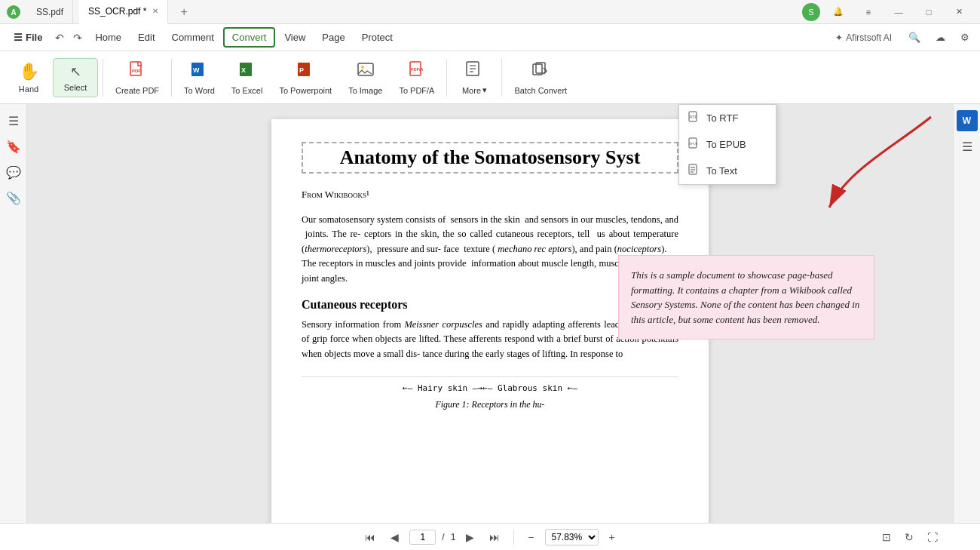 This screenshot has width=980, height=550. Describe the element at coordinates (694, 118) in the screenshot. I see `rtf-icon: RTF` at that location.